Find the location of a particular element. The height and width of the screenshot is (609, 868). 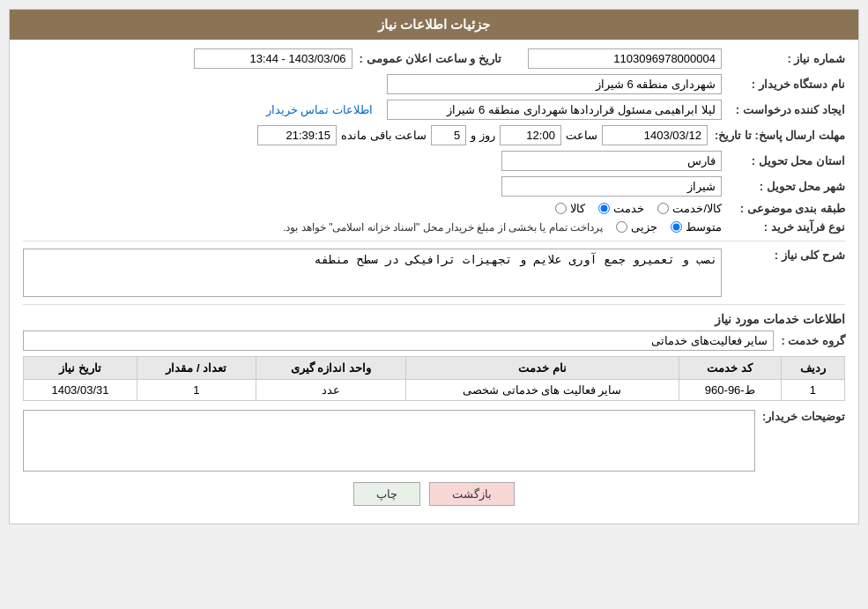

td-unit: عدد is located at coordinates (330, 390).